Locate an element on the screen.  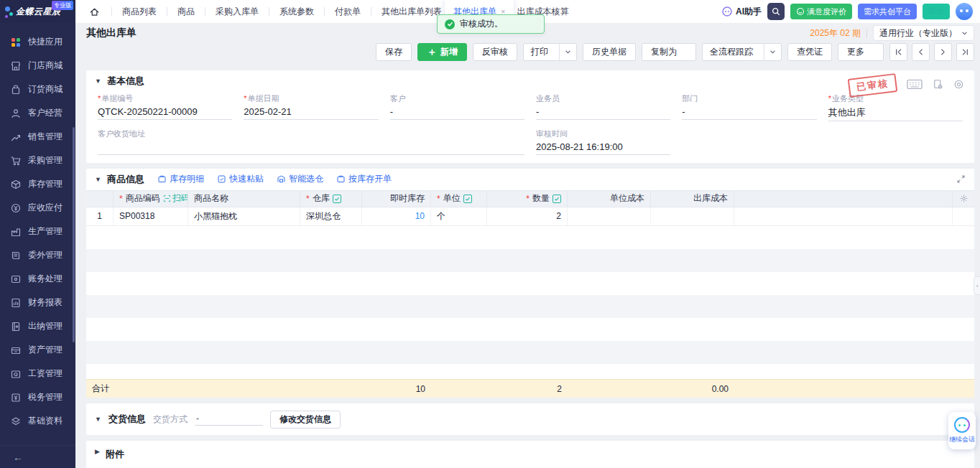
row-stock: 10 is located at coordinates (397, 217).